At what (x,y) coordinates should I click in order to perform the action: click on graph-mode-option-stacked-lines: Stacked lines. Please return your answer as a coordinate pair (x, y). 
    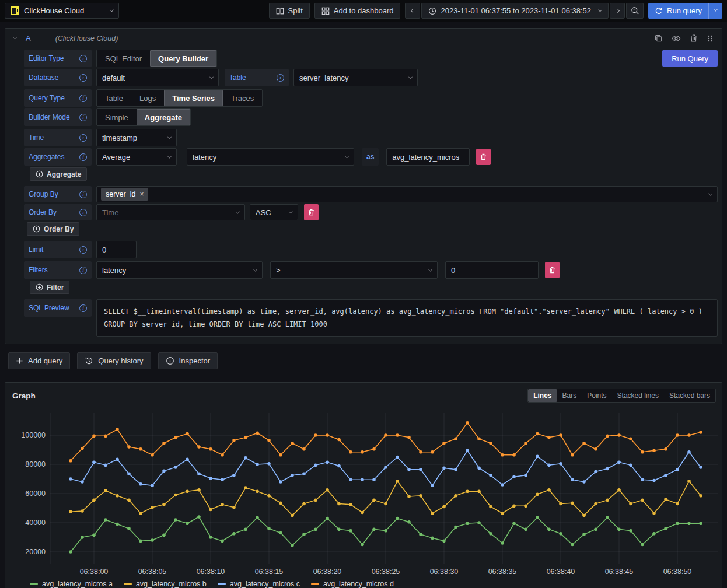
    Looking at the image, I should click on (638, 396).